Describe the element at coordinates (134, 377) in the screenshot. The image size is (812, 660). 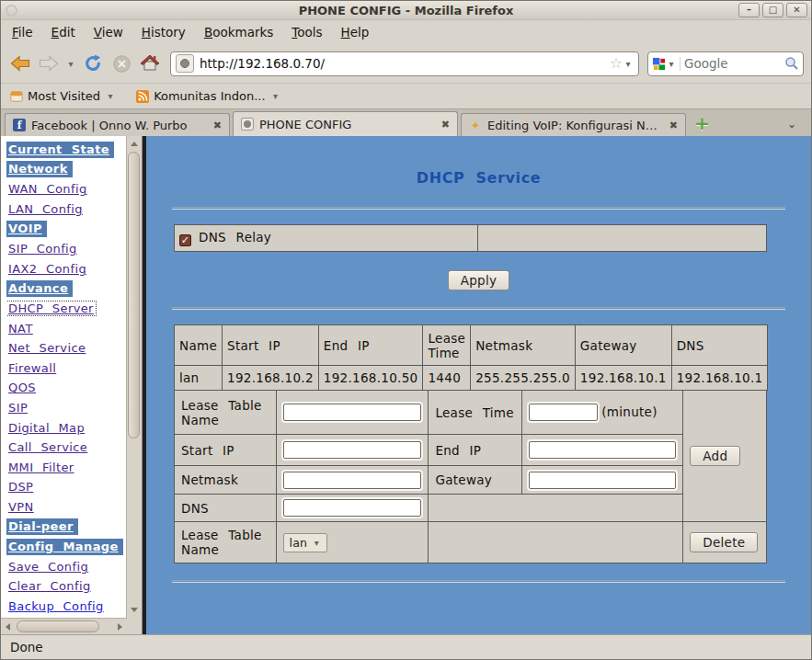
I see `sidebar-vertical-scrollbar` at that location.